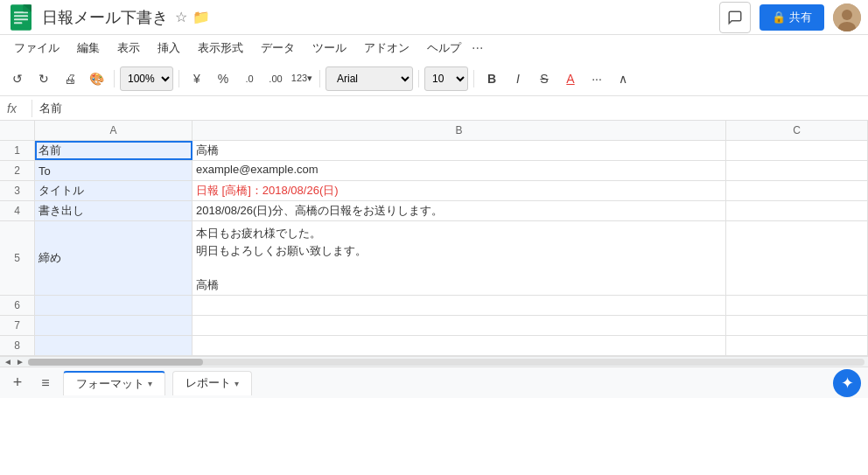  What do you see at coordinates (387, 48) in the screenshot?
I see `menu-addons: アドオン` at bounding box center [387, 48].